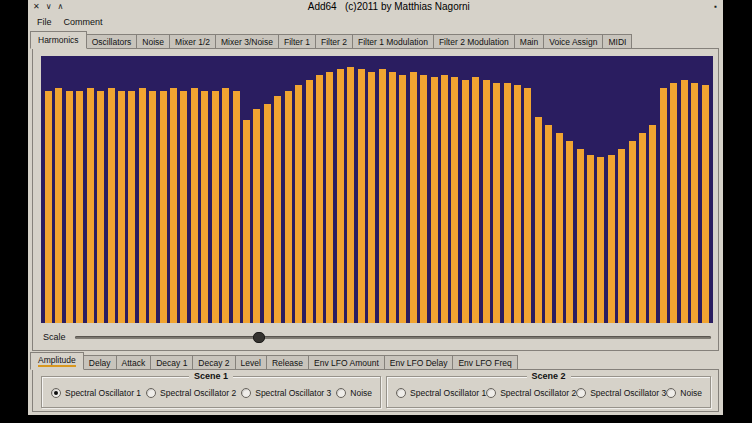  What do you see at coordinates (191, 393) in the screenshot?
I see `radio-scene-1-spectral-oscillator-2: Spectral Oscillator 2` at bounding box center [191, 393].